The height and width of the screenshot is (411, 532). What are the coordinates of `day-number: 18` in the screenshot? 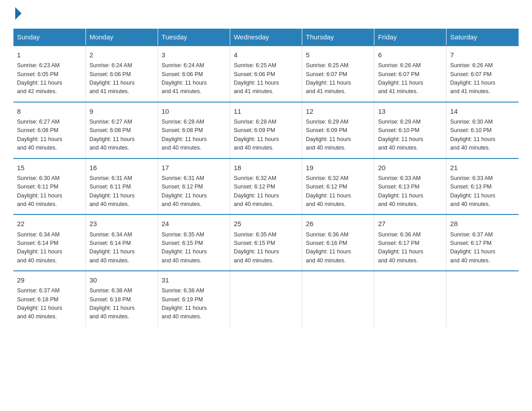 It's located at (266, 167).